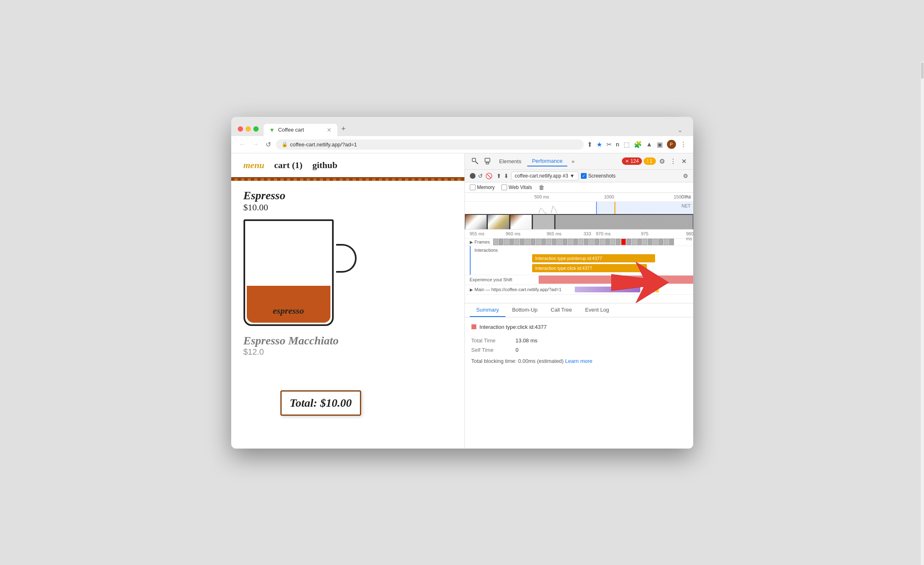 This screenshot has width=924, height=565. Describe the element at coordinates (430, 144) in the screenshot. I see `url-bar: 🔒 coffee-cart.netlify.app/?ad=1` at that location.